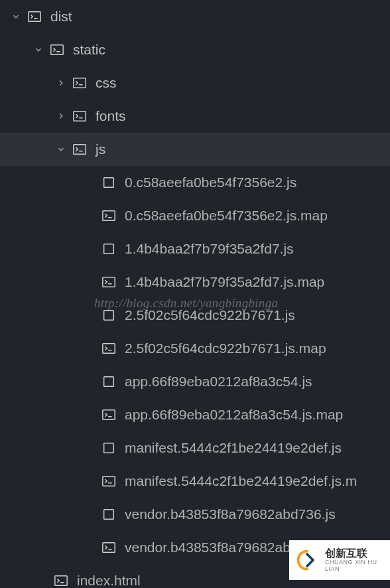  What do you see at coordinates (241, 481) in the screenshot?
I see `tree-label: manifest.5444c2f1be24419e2def.js.m` at bounding box center [241, 481].